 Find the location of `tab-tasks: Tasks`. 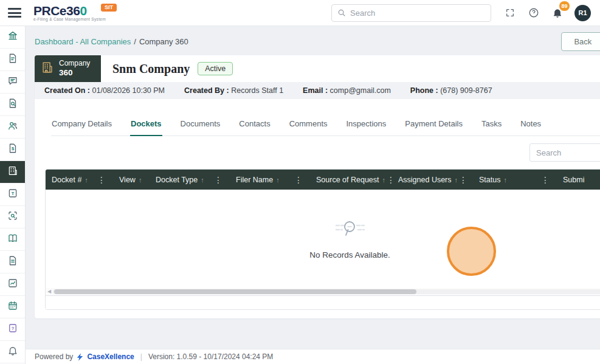

tab-tasks: Tasks is located at coordinates (491, 128).